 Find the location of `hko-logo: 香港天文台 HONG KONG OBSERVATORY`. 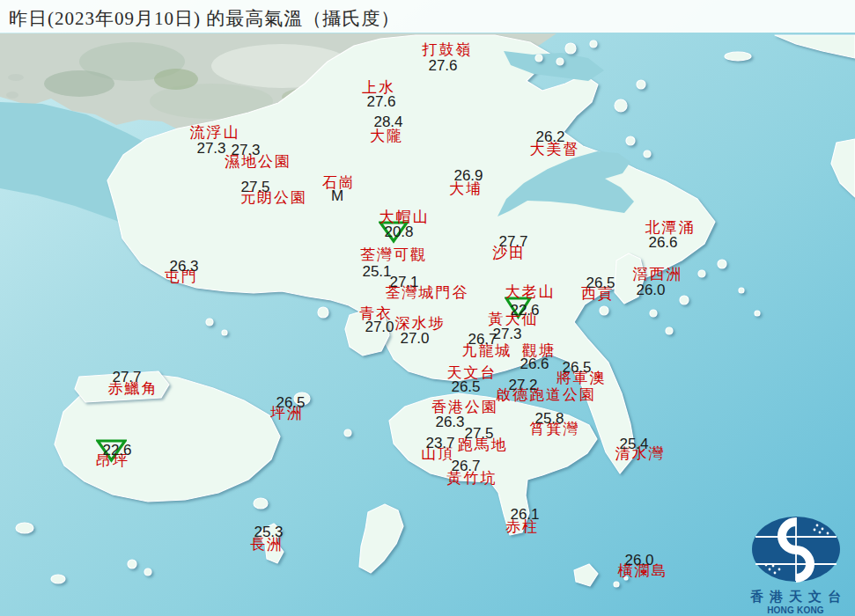

hko-logo: 香港天文台 HONG KONG OBSERVATORY is located at coordinates (796, 565).